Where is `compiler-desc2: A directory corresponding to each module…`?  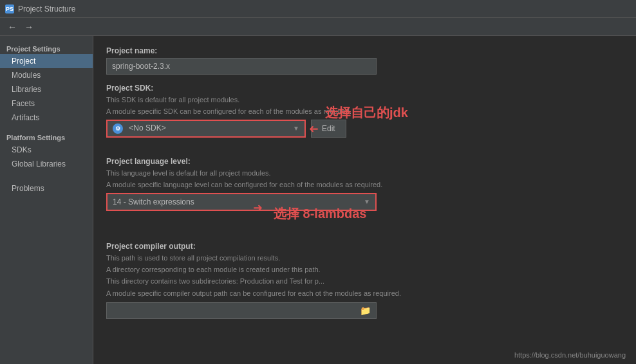
compiler-desc2: A directory corresponding to each module… is located at coordinates (364, 270).